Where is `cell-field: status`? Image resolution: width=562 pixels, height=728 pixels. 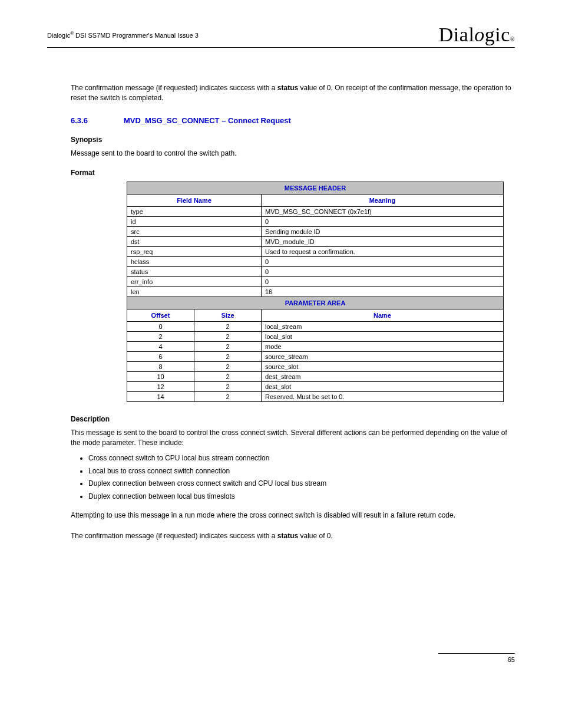 cell-field: status is located at coordinates (194, 272).